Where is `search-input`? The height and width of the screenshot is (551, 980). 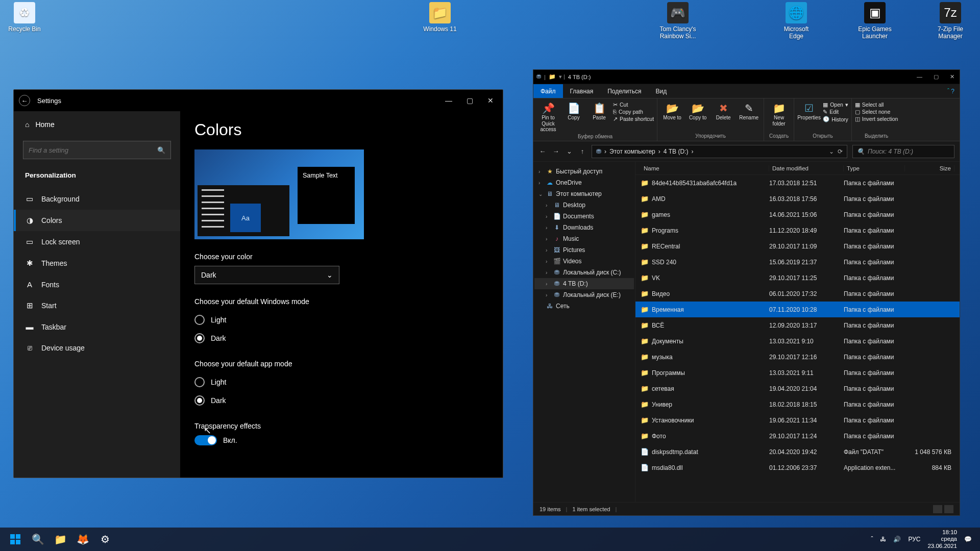
search-input is located at coordinates (93, 150).